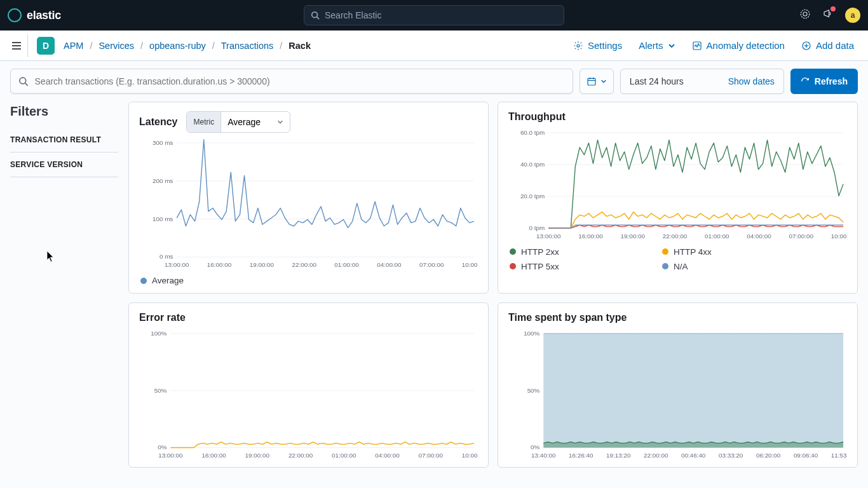 This screenshot has width=868, height=488. What do you see at coordinates (694, 456) in the screenshot?
I see `svg-text: 00:46:40` at bounding box center [694, 456].